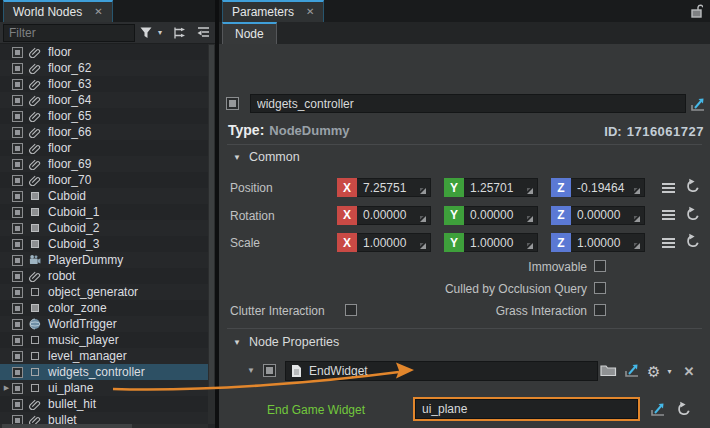  Describe the element at coordinates (104, 276) in the screenshot. I see `tree-node-row: robot` at that location.